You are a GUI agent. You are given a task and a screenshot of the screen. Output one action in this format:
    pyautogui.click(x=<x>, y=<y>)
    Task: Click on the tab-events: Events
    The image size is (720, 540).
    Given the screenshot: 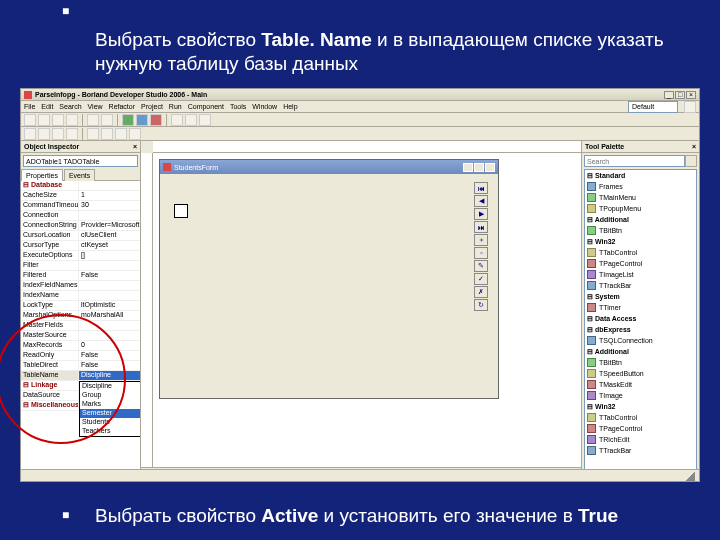 What is the action you would take?
    pyautogui.click(x=80, y=175)
    